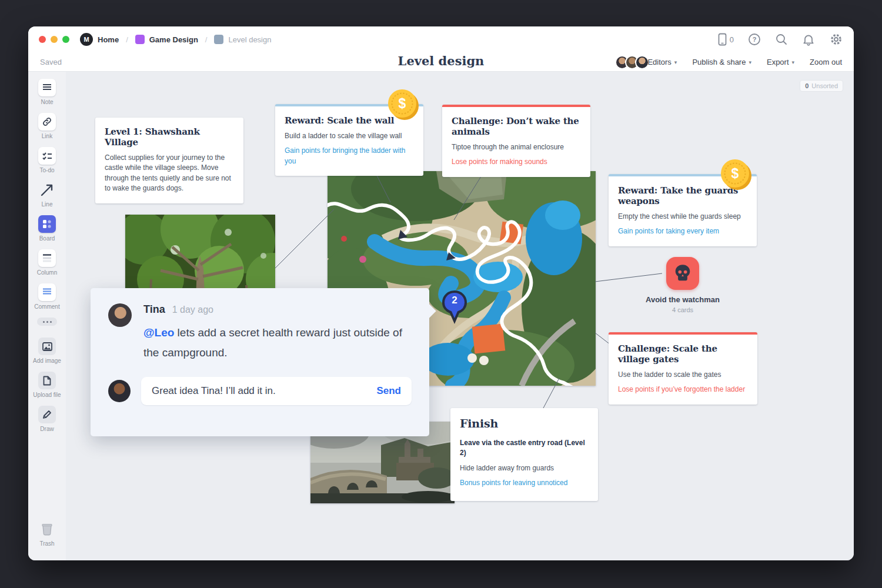  Describe the element at coordinates (169, 161) in the screenshot. I see `note-card-level1: Level 1: Shawshank Village Collect suppl…` at that location.